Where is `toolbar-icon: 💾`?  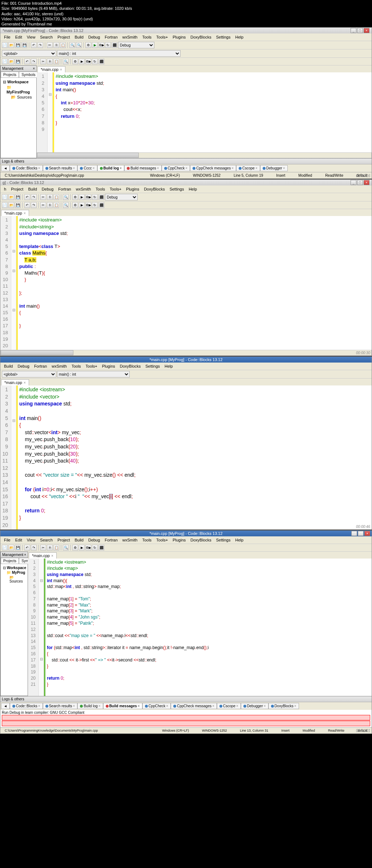 toolbar-icon: 💾 is located at coordinates (18, 548).